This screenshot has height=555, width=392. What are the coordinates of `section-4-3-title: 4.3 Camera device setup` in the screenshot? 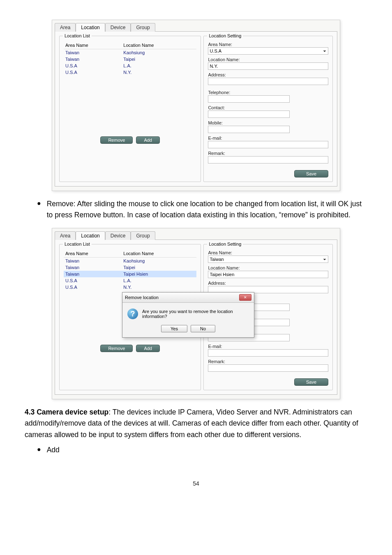 It's located at (67, 412).